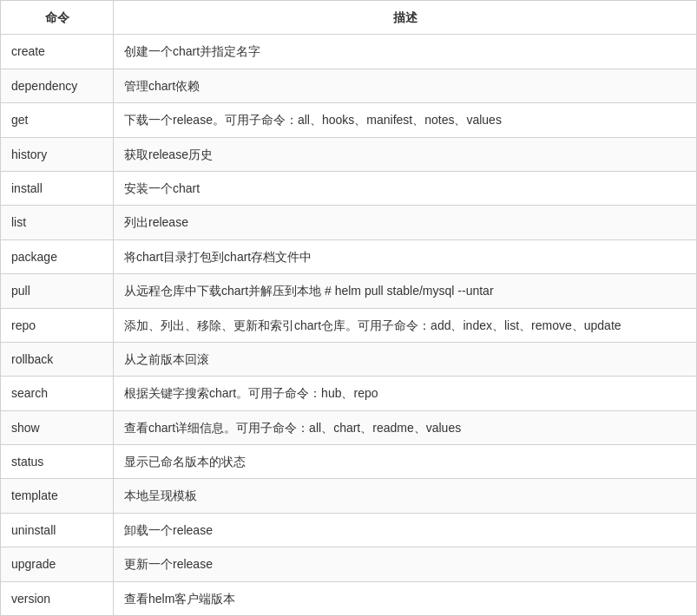 This screenshot has width=697, height=616. What do you see at coordinates (349, 529) in the screenshot?
I see `table-row: uninstall卸载一个release` at bounding box center [349, 529].